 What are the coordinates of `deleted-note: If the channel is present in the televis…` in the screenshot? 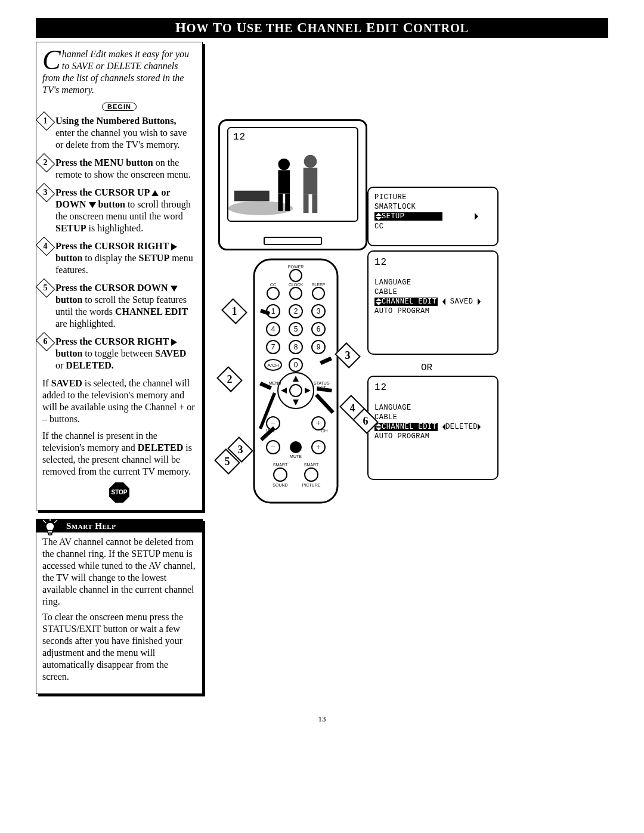 It's located at (119, 454).